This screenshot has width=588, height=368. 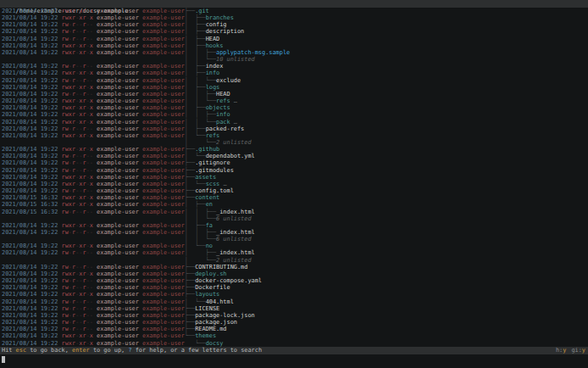 What do you see at coordinates (205, 336) in the screenshot?
I see `file-name: themes` at bounding box center [205, 336].